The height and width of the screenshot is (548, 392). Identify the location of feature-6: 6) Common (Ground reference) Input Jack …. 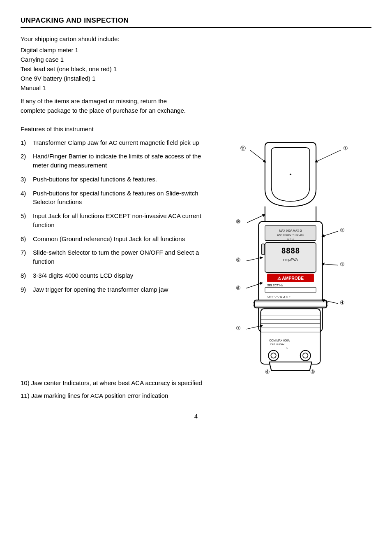
(115, 239).